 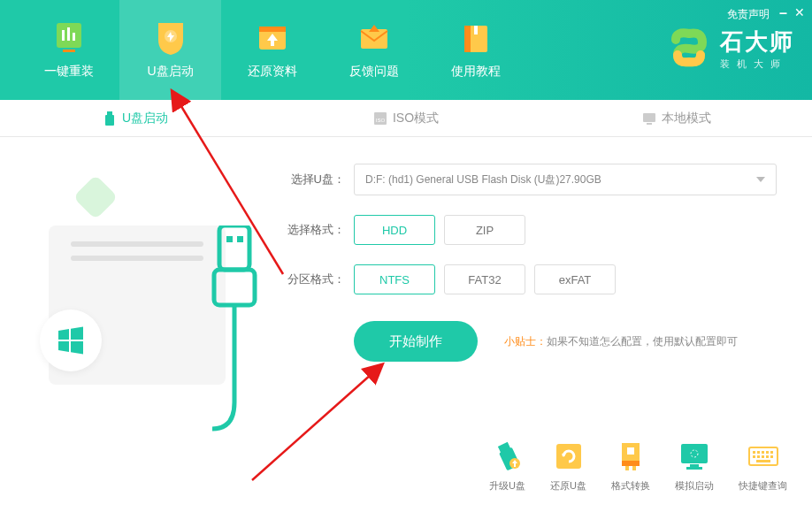 I want to click on tool-hotkey-query: 快捷键查询, so click(x=762, y=467).